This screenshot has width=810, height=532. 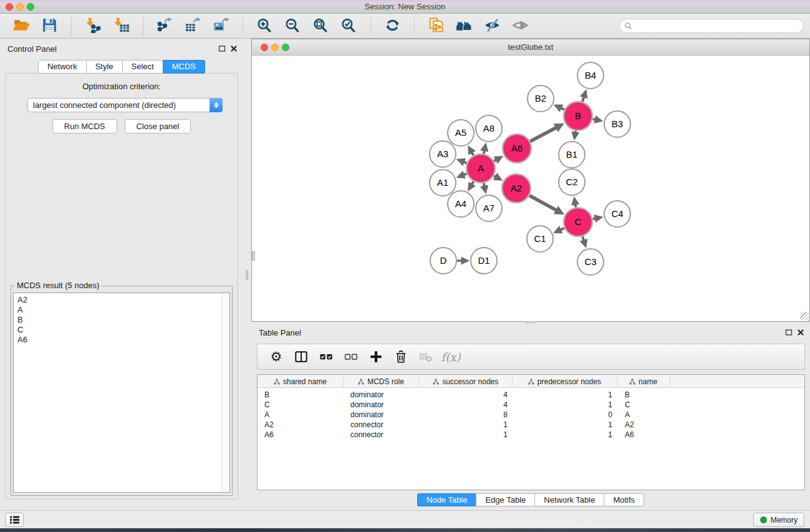 I want to click on float-table-panel-icon, so click(x=789, y=332).